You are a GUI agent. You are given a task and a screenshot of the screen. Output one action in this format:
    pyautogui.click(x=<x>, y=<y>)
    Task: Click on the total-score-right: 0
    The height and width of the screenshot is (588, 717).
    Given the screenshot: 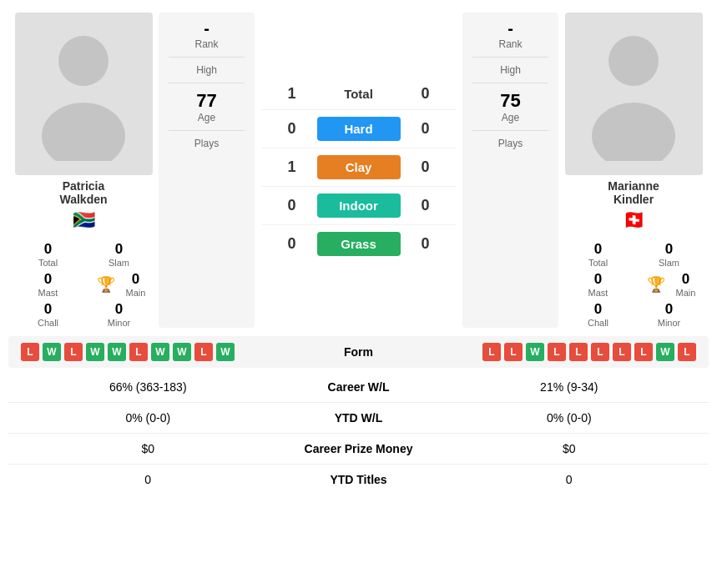 What is the action you would take?
    pyautogui.click(x=426, y=93)
    